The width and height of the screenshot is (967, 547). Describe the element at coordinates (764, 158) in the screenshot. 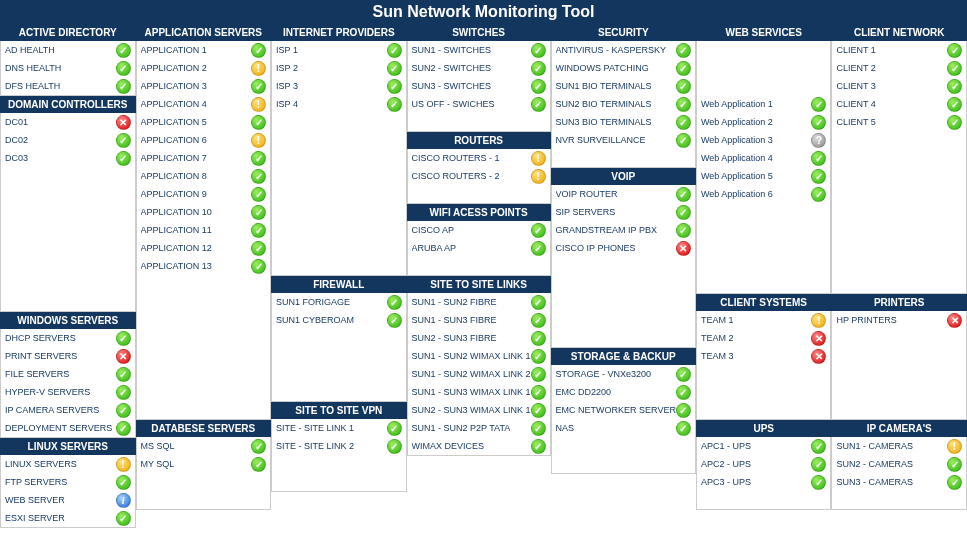

I see `status-row: Web Application 4` at that location.